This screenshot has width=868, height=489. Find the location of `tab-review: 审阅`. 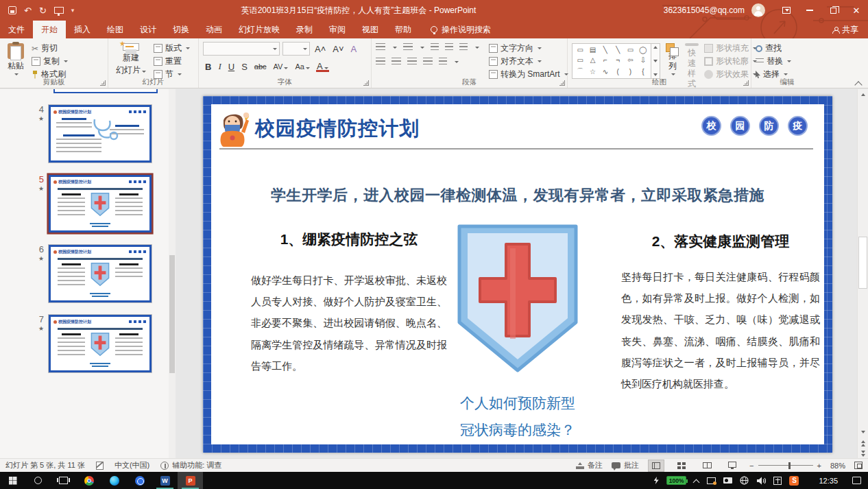

tab-review: 审阅 is located at coordinates (337, 29).